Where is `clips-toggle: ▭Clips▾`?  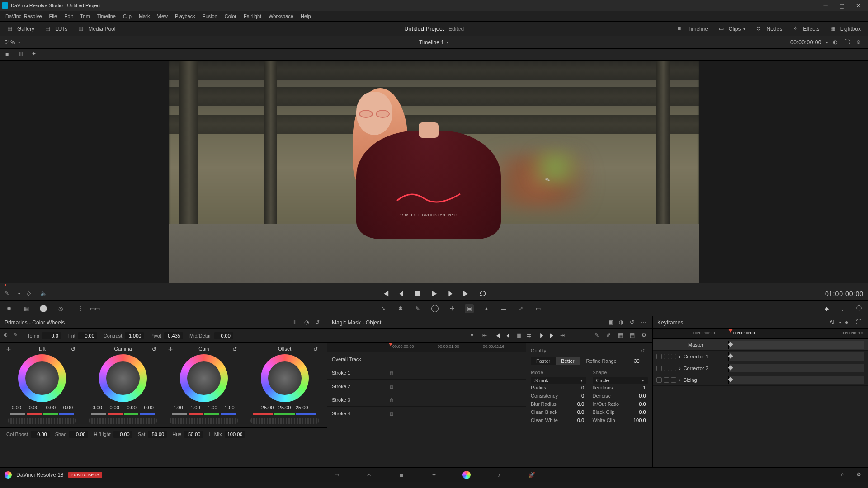
clips-toggle: ▭Clips▾ is located at coordinates (732, 29).